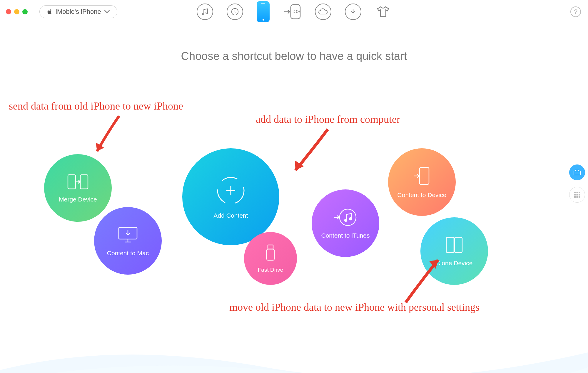 The width and height of the screenshot is (588, 373). What do you see at coordinates (345, 218) in the screenshot?
I see `itunes-transfer-icon` at bounding box center [345, 218].